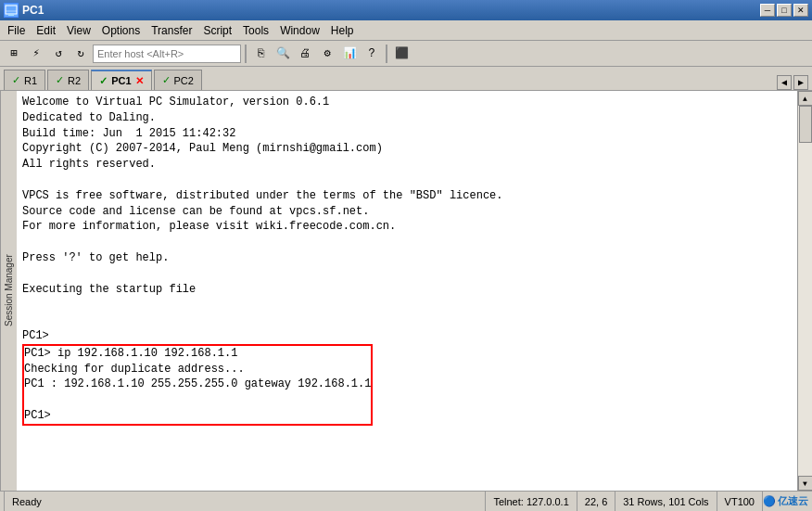 This screenshot has height=511, width=812. Describe the element at coordinates (33, 10) in the screenshot. I see `window-title: PC1` at that location.